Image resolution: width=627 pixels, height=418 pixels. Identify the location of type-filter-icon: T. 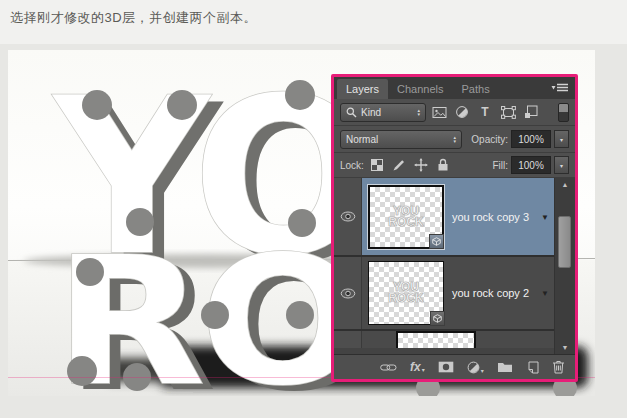
(484, 112).